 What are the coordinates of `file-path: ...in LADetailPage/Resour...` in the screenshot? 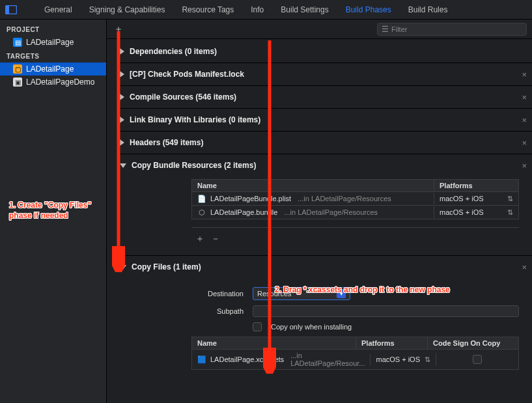 It's located at (328, 359).